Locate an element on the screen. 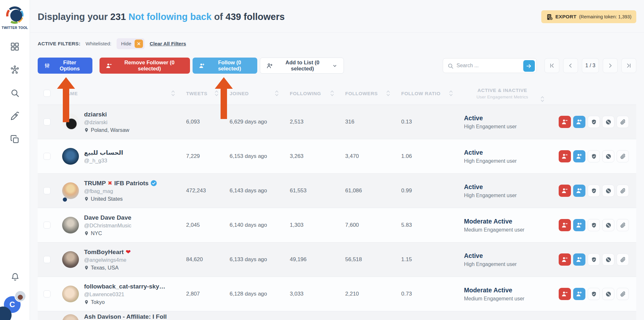  table-row: TRUMP✖IFB Patriots @fbag_mag United Stat… is located at coordinates (337, 190).